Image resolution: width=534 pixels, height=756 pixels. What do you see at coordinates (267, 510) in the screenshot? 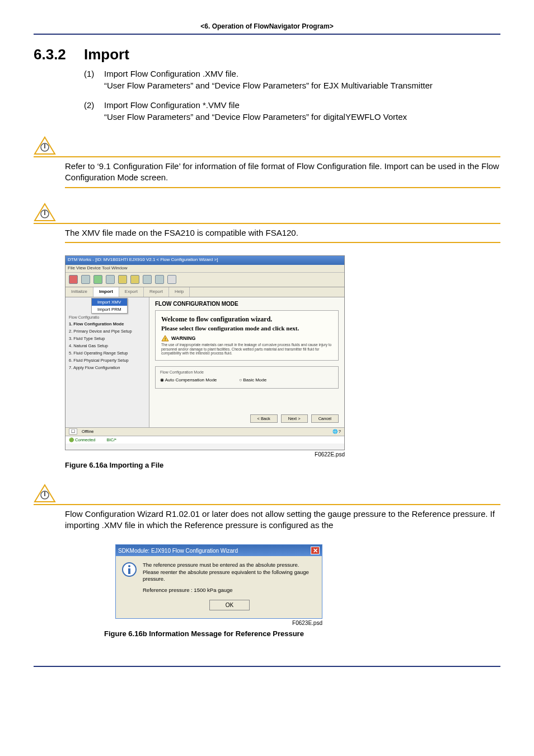
I see `note-block-3: Flow Configuration Wizard R1.02.01 or la…` at bounding box center [267, 510].